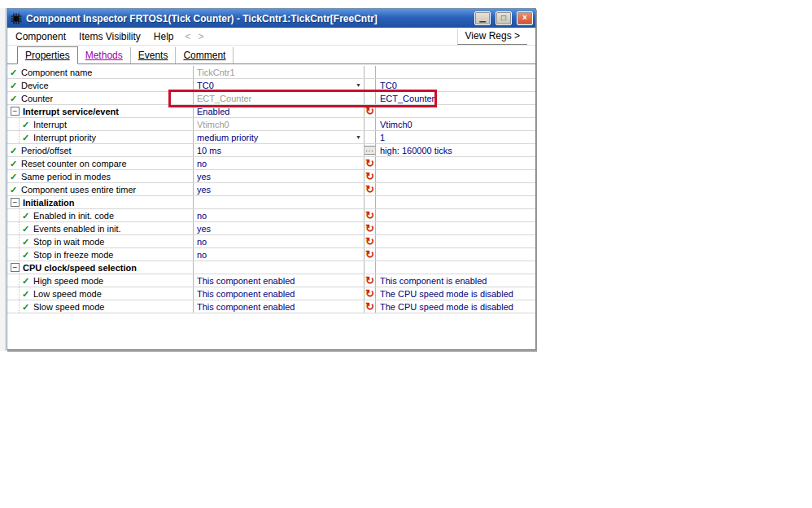 This screenshot has height=508, width=812. I want to click on restore-button: □, so click(504, 18).